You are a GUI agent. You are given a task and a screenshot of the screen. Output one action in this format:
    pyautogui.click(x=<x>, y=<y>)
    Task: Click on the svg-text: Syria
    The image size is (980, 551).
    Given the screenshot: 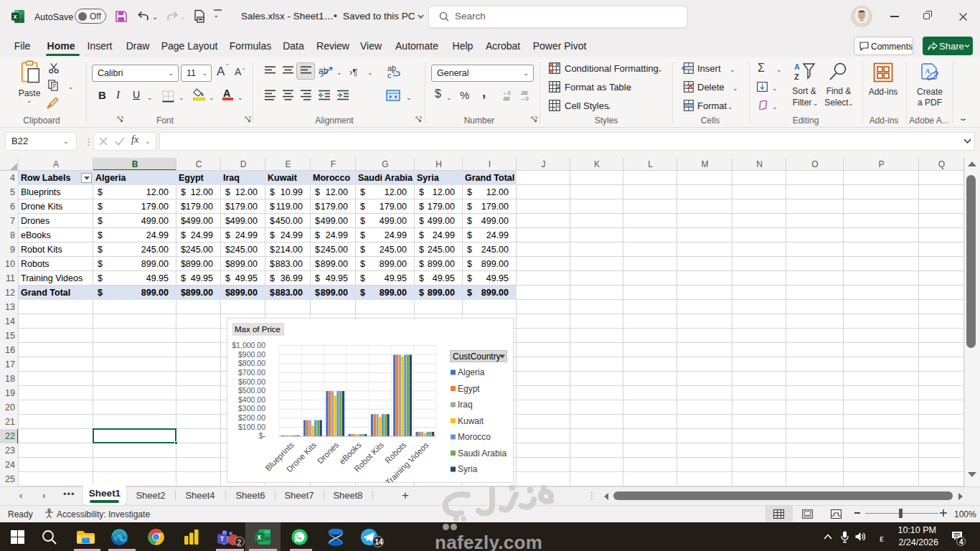 What is the action you would take?
    pyautogui.click(x=468, y=469)
    